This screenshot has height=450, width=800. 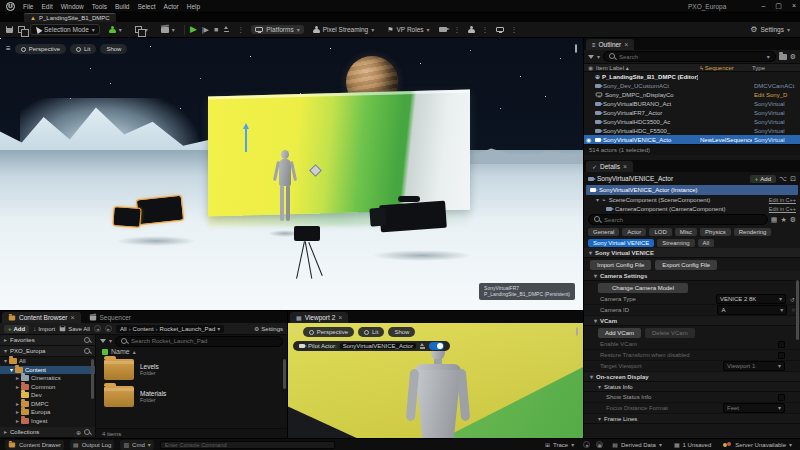 I want to click on outliner-row: SonyVirtualHDC3500_Ac SonyVirtual, so click(x=692, y=122).